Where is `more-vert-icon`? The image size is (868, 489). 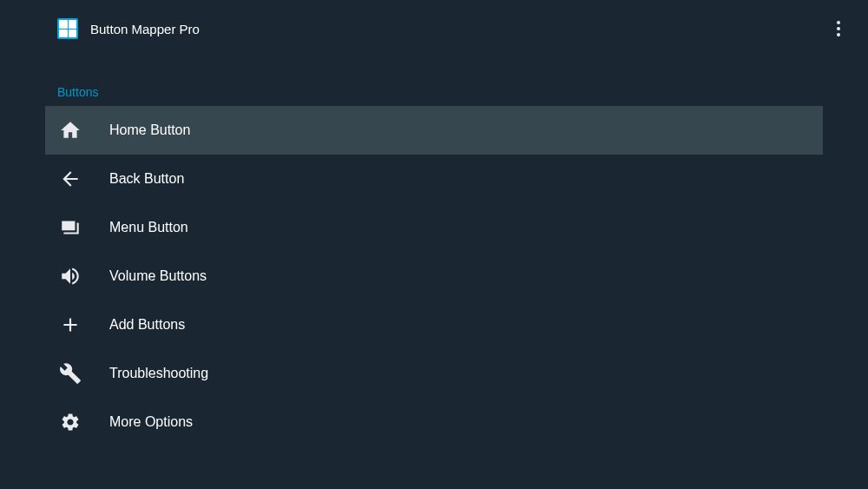 more-vert-icon is located at coordinates (838, 23).